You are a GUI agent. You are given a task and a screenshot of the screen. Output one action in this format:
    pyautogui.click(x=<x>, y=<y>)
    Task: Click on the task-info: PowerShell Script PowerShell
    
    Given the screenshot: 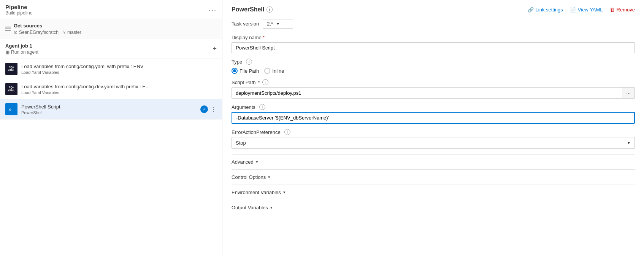 What is the action you would take?
    pyautogui.click(x=109, y=110)
    